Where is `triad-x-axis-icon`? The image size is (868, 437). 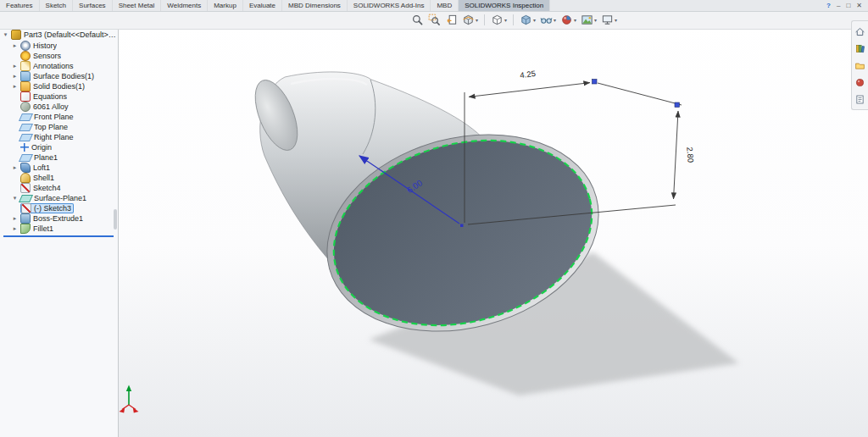 triad-x-axis-icon is located at coordinates (122, 410).